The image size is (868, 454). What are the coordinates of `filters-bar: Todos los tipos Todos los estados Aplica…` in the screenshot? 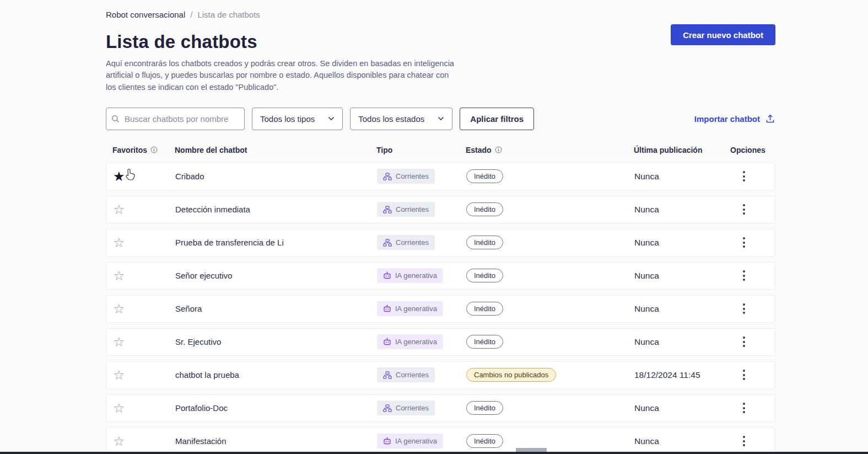 It's located at (441, 119).